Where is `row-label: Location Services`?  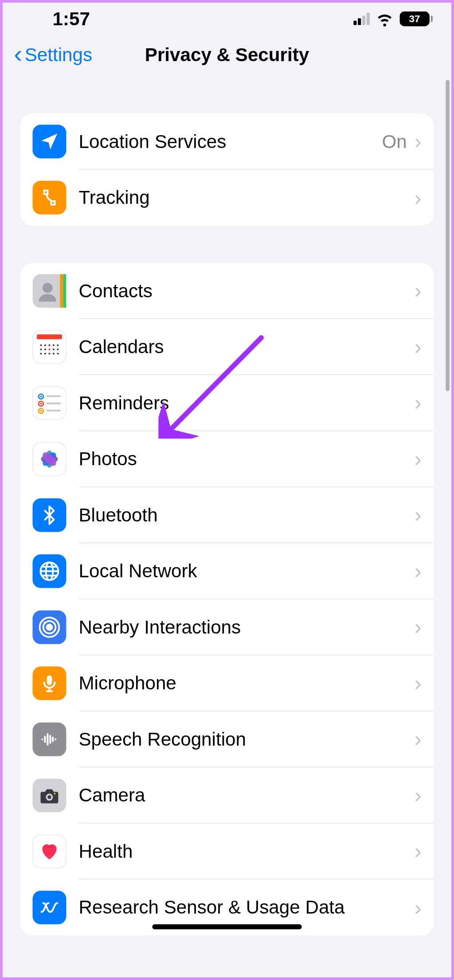
row-label: Location Services is located at coordinates (230, 141).